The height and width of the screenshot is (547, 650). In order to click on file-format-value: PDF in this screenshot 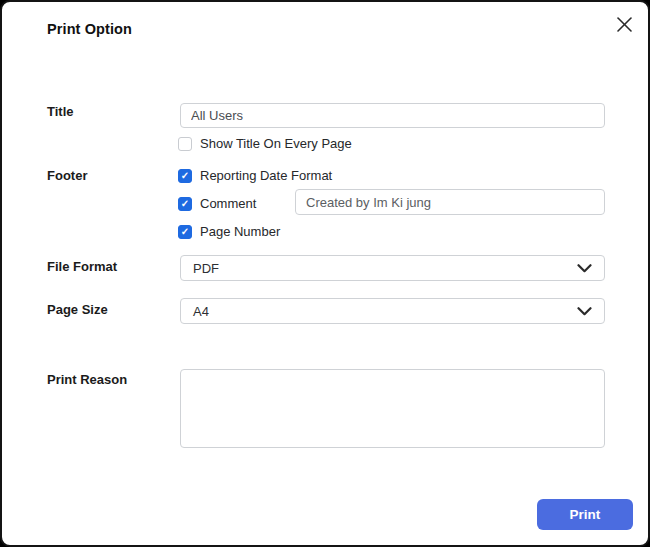, I will do `click(206, 268)`.